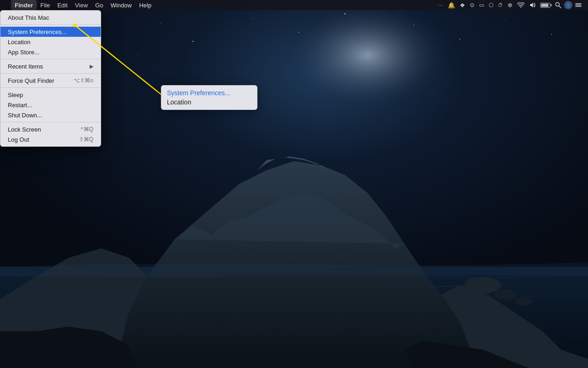  What do you see at coordinates (482, 5) in the screenshot?
I see `airplay-icon: ▭` at bounding box center [482, 5].